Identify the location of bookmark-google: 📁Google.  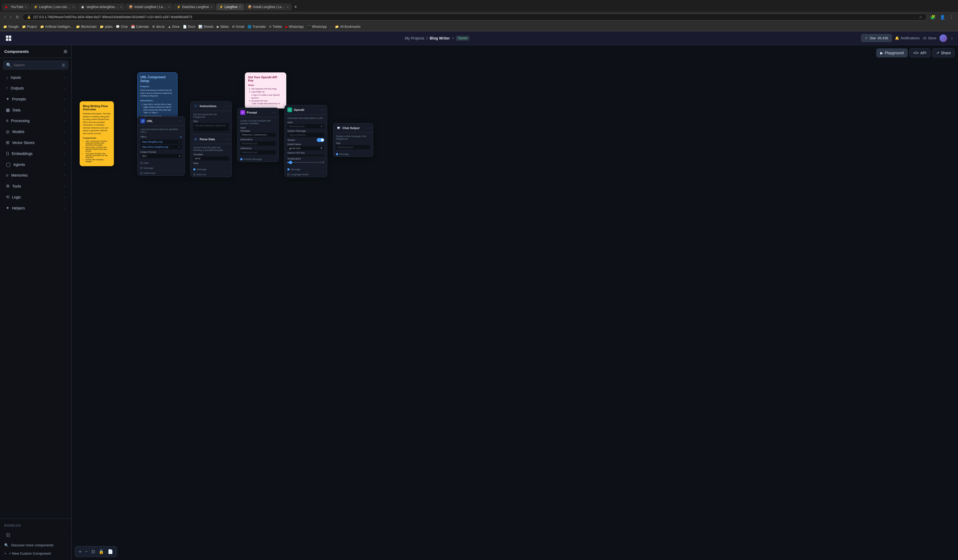
(11, 27).